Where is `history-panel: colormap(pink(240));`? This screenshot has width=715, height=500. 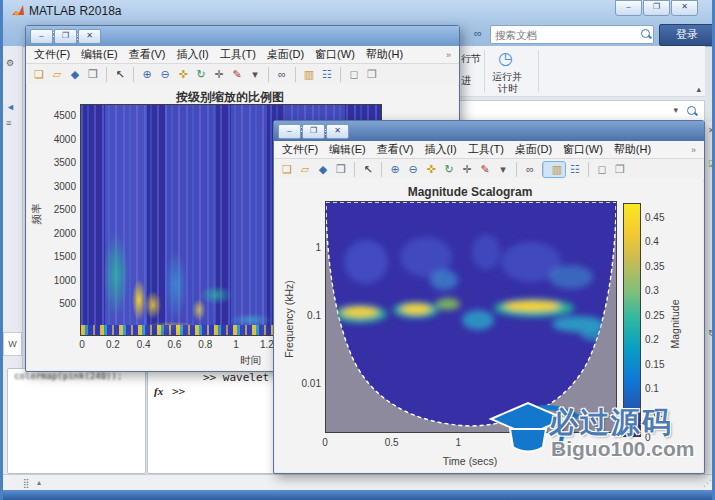
history-panel: colormap(pink(240)); is located at coordinates (76, 421).